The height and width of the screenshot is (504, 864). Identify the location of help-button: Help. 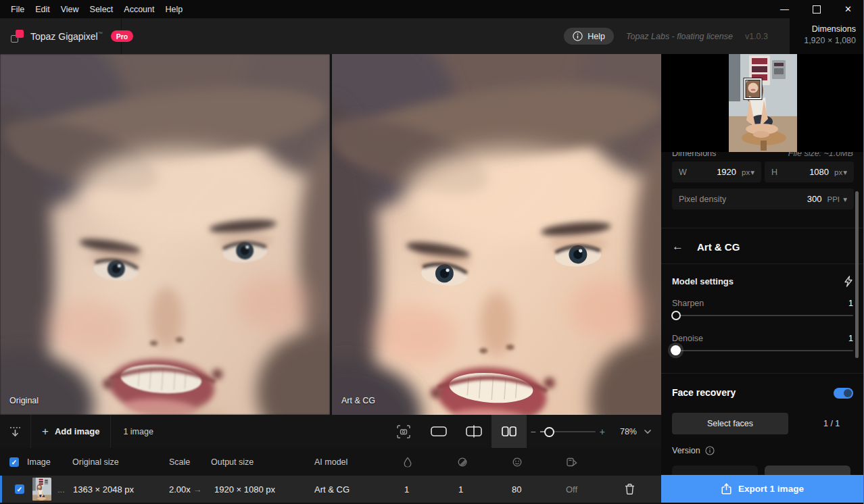
(589, 36).